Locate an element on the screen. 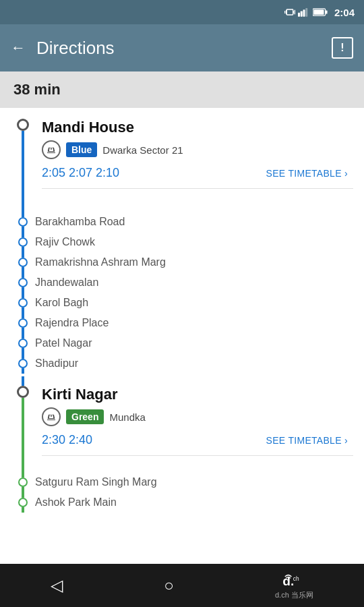 This screenshot has width=364, height=607. list-item: Rajendra Place is located at coordinates (182, 323).